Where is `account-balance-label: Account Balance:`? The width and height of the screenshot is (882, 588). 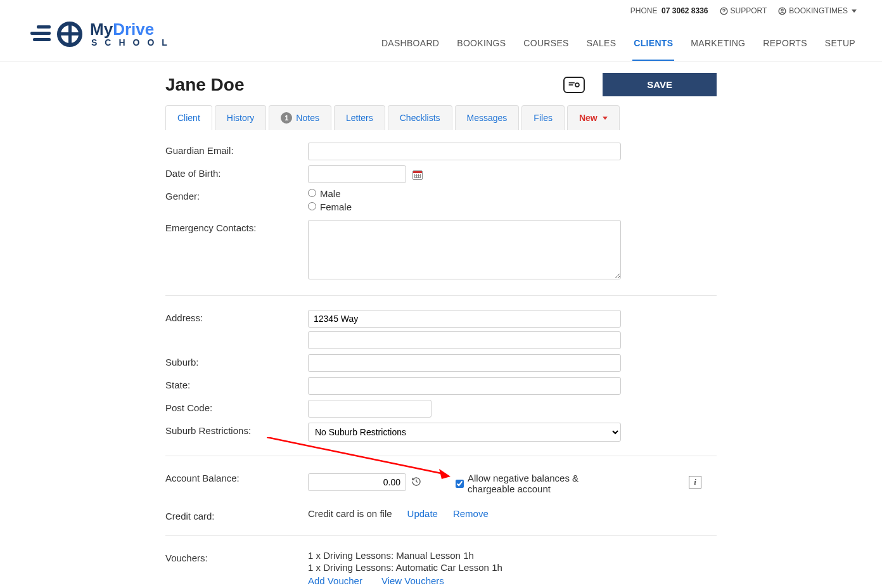 account-balance-label: Account Balance: is located at coordinates (237, 476).